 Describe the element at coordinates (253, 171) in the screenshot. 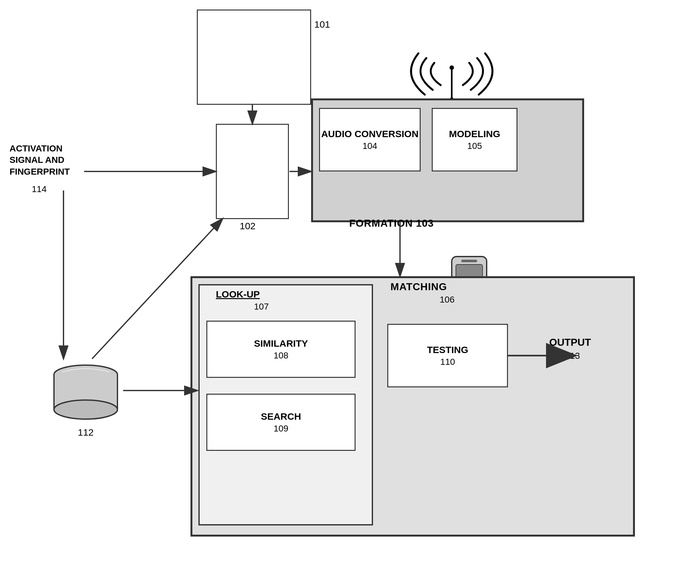

I see `phone-box` at that location.